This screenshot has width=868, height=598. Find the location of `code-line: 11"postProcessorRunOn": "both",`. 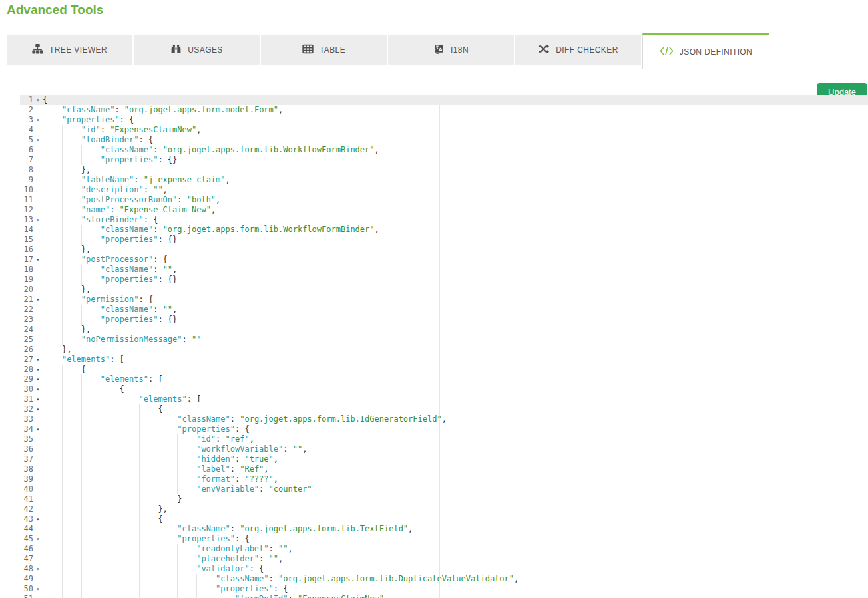

code-line: 11"postProcessorRunOn": "both", is located at coordinates (444, 200).